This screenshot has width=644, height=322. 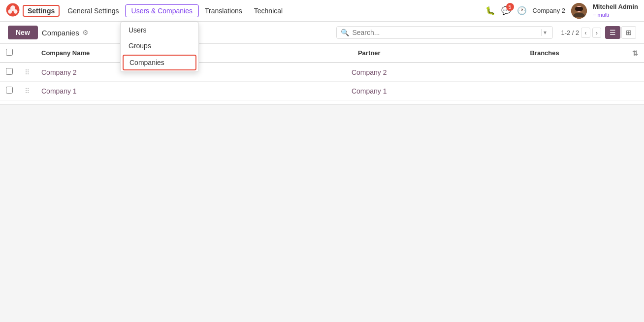 What do you see at coordinates (620, 32) in the screenshot?
I see `view-toggle: ☰ ⊞` at bounding box center [620, 32].